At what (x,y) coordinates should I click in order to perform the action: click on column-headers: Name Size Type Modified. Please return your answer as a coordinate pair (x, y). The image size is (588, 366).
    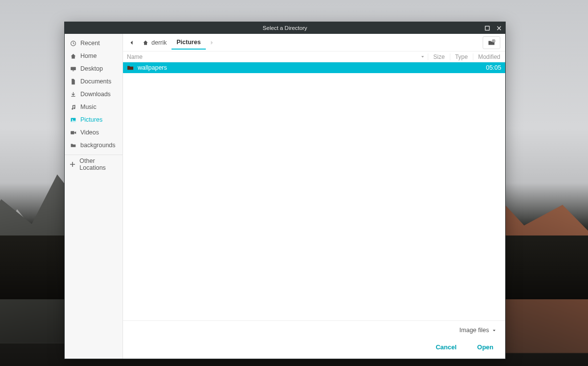
    Looking at the image, I should click on (314, 57).